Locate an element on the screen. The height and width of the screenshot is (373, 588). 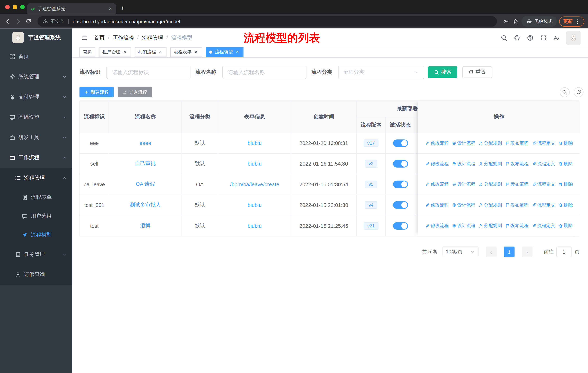
sidebar-logo: 芋道管理系统 is located at coordinates (36, 37).